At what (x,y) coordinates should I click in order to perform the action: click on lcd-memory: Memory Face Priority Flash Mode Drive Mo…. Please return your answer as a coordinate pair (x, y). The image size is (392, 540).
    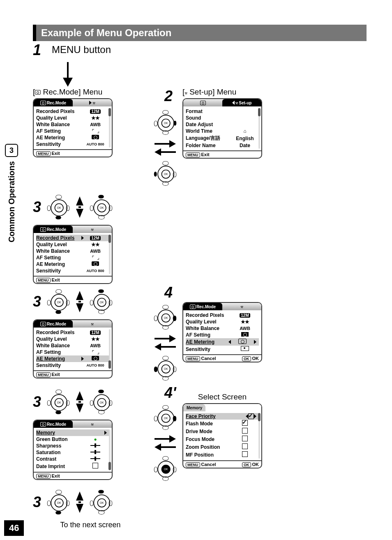
    Looking at the image, I should click on (222, 436).